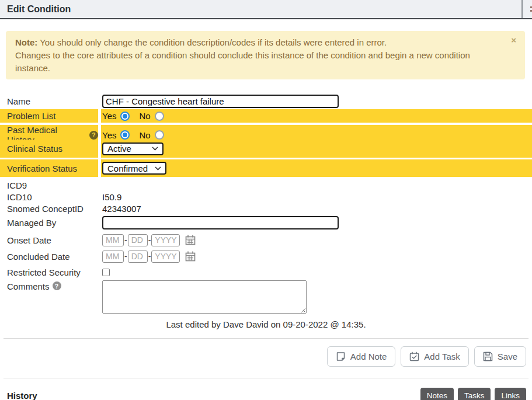 The height and width of the screenshot is (400, 532). Describe the element at coordinates (266, 394) in the screenshot. I see `history-section: History Notes Tasks Links` at that location.